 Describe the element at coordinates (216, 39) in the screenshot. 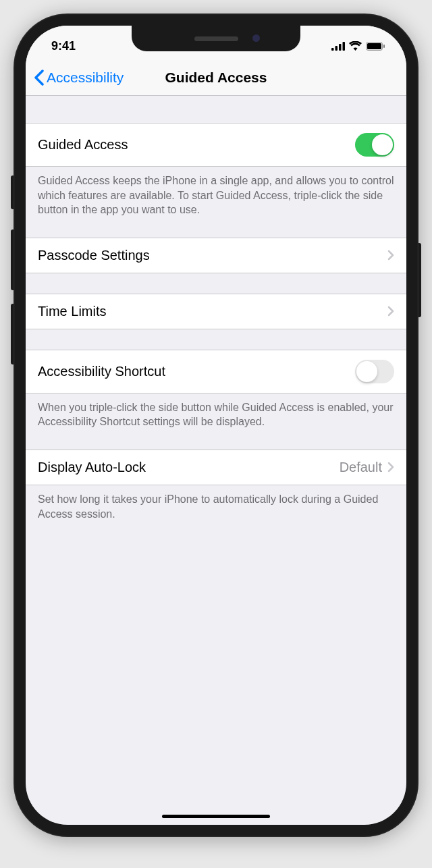

I see `speaker-grille` at that location.